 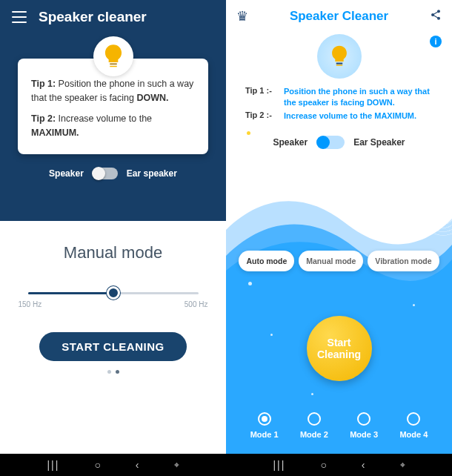 What do you see at coordinates (314, 434) in the screenshot?
I see `mode-label: Mode 2` at bounding box center [314, 434].